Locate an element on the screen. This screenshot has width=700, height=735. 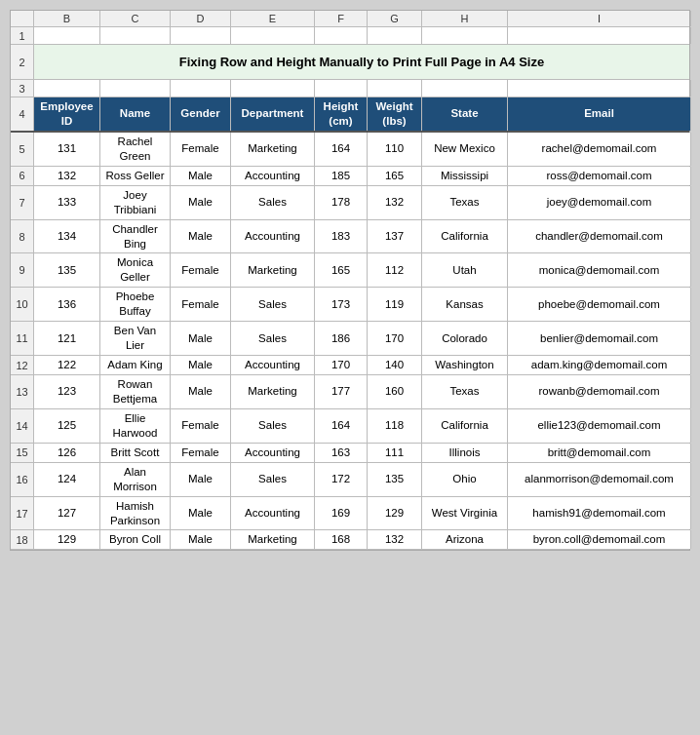
cell-weight: 140 is located at coordinates (395, 365).